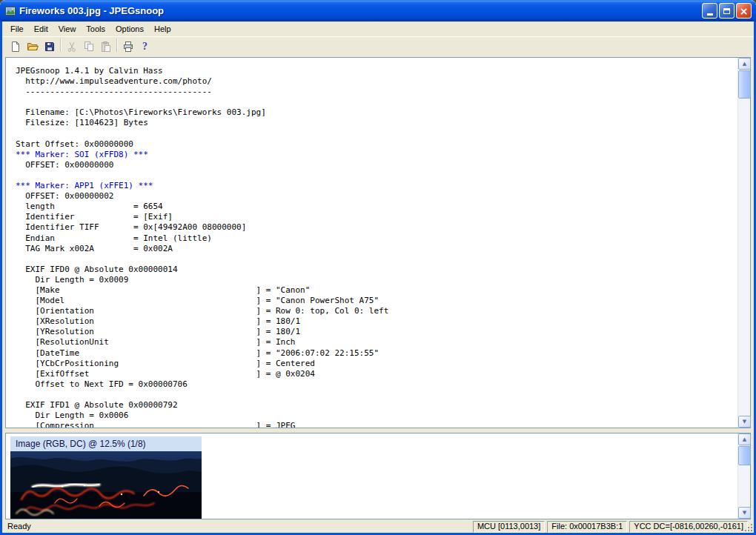 The height and width of the screenshot is (535, 756). Describe the element at coordinates (19, 526) in the screenshot. I see `status-ready-text: Ready` at that location.